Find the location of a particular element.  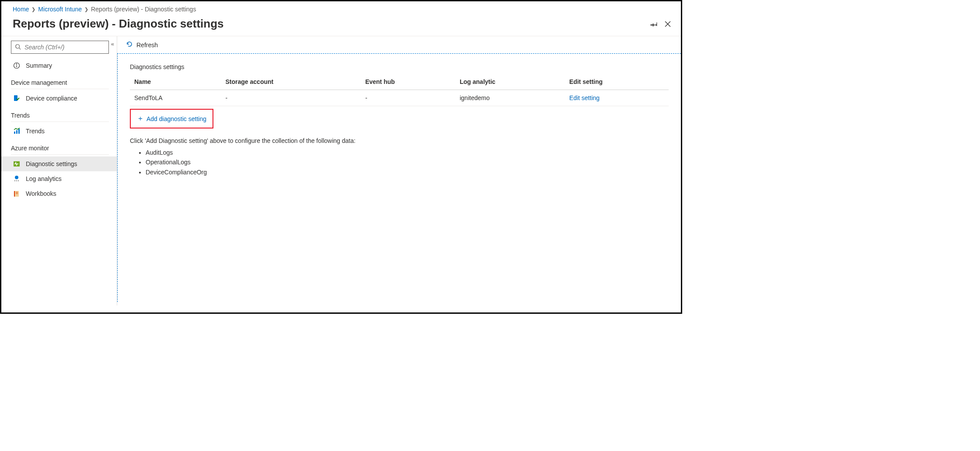

section-azure-monitor: Azure monitor is located at coordinates (60, 147).